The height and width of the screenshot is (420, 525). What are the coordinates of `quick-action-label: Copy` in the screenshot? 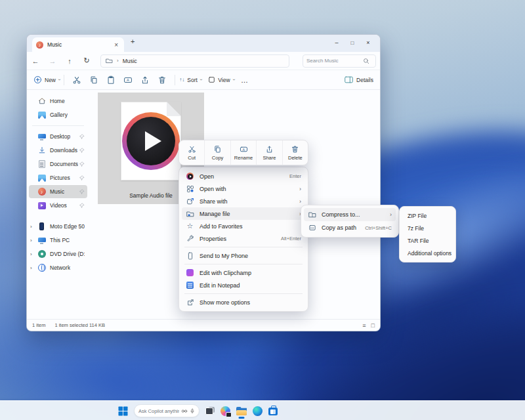 It's located at (218, 158).